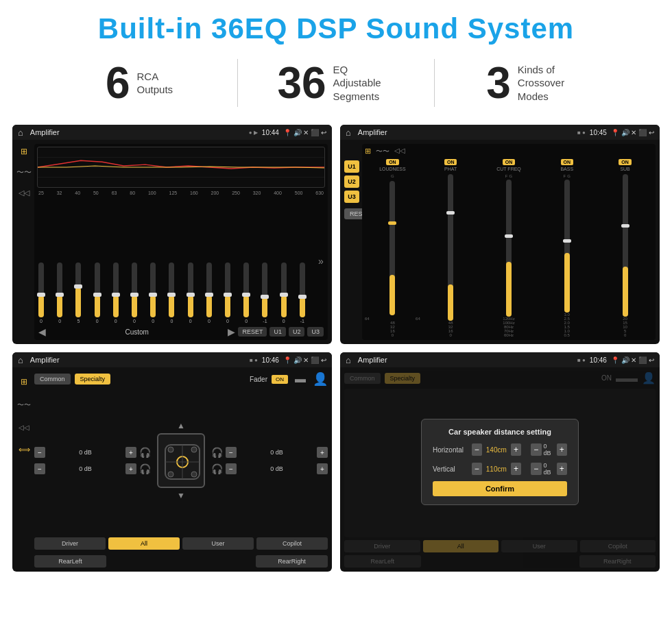 This screenshot has width=672, height=634. Describe the element at coordinates (536, 469) in the screenshot. I see `dialog-rdb2-minus: −` at that location.